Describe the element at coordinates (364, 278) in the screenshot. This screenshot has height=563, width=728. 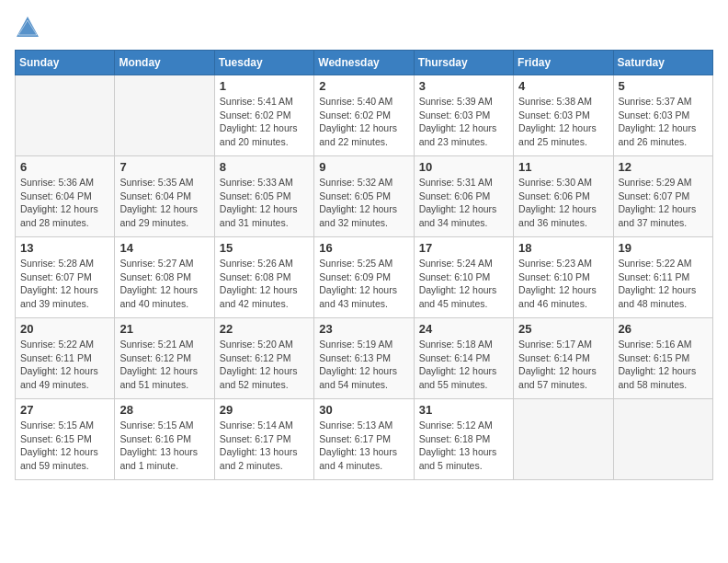
I see `calendar-day-cell: 16Sunrise: 5:25 AMSunset: 6:09 PMDayligh…` at that location.